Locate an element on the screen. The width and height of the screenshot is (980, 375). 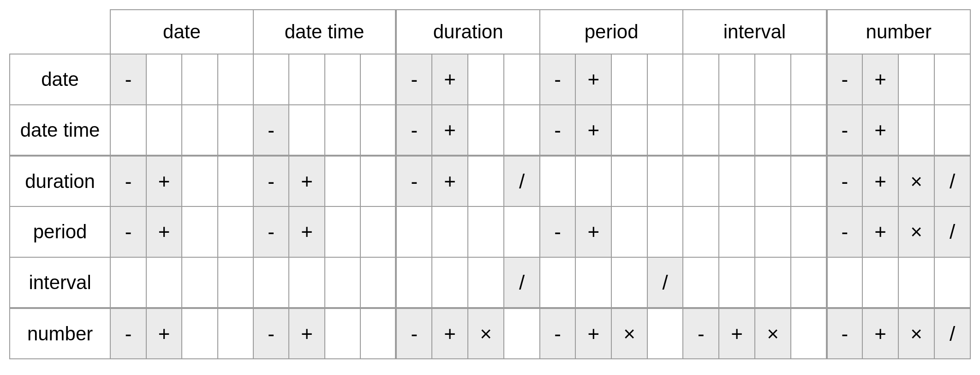
corner-blank is located at coordinates (60, 32).